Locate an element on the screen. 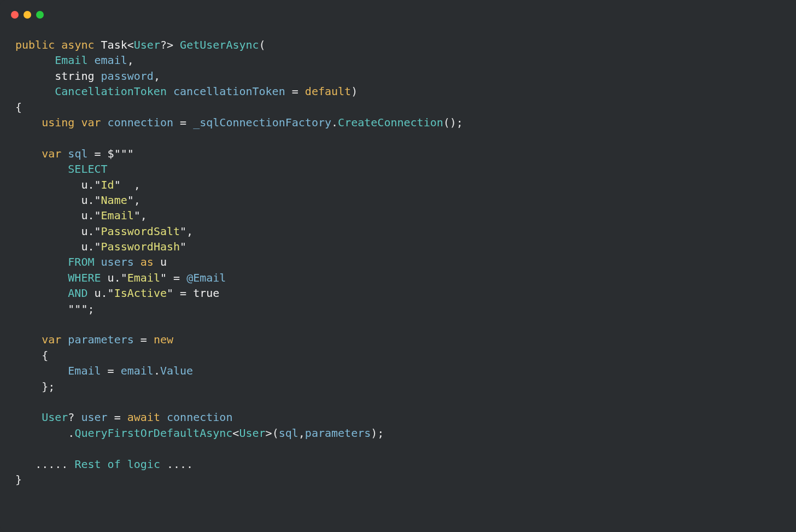 Image resolution: width=796 pixels, height=532 pixels. window-titlebar is located at coordinates (398, 13).